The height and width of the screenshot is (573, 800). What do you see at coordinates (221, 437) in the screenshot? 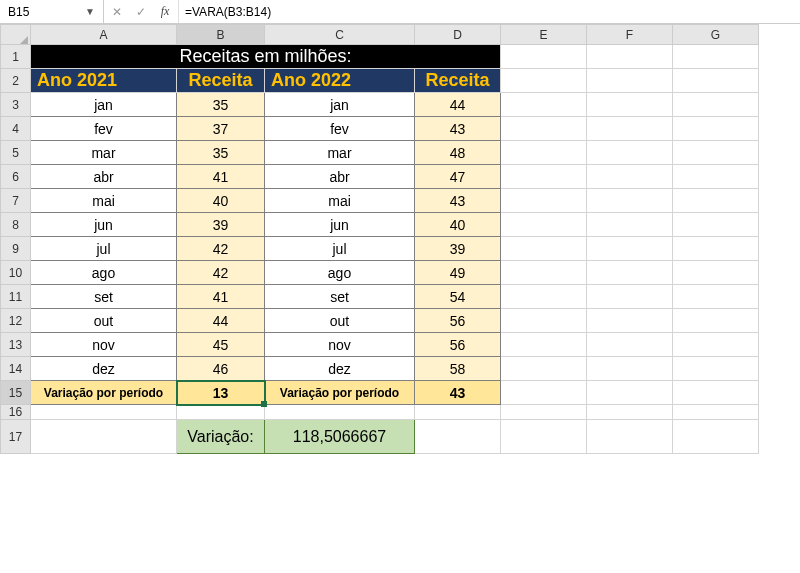
I see `variation-label: Variação:` at bounding box center [221, 437].